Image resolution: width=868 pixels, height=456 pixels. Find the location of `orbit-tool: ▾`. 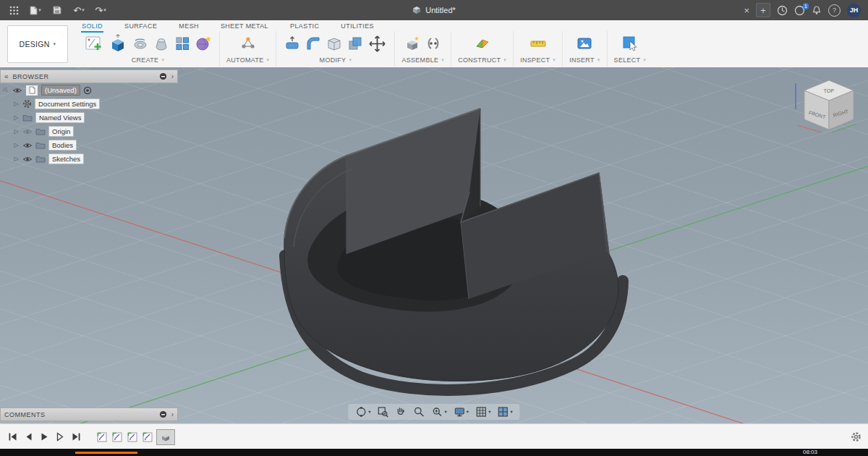

orbit-tool: ▾ is located at coordinates (363, 412).